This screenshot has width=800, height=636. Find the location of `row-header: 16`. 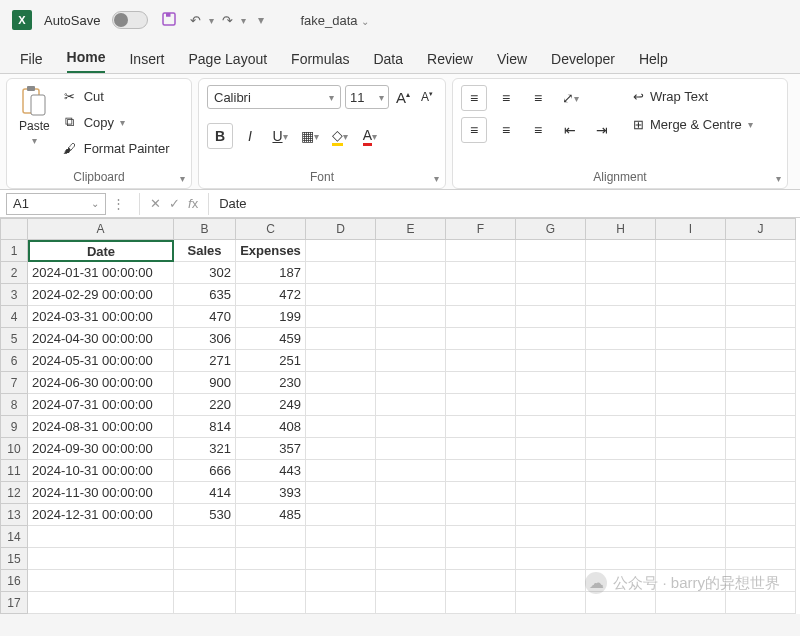

row-header: 16 is located at coordinates (14, 581).